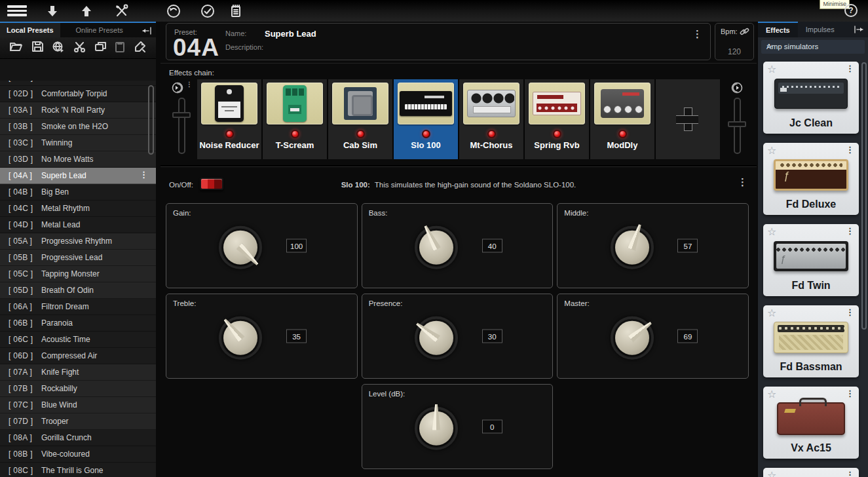 The height and width of the screenshot is (477, 868). Describe the element at coordinates (291, 34) in the screenshot. I see `preset-name-value: Superb Lead` at that location.